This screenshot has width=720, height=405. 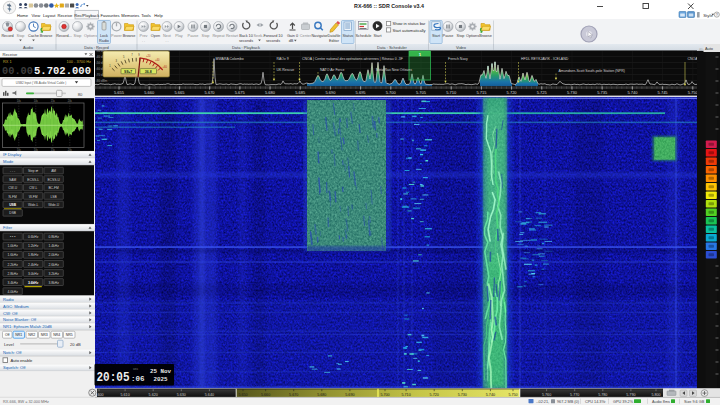 What do you see at coordinates (20, 320) in the screenshot?
I see `svg-text: Noise Blanker: Off` at bounding box center [20, 320].